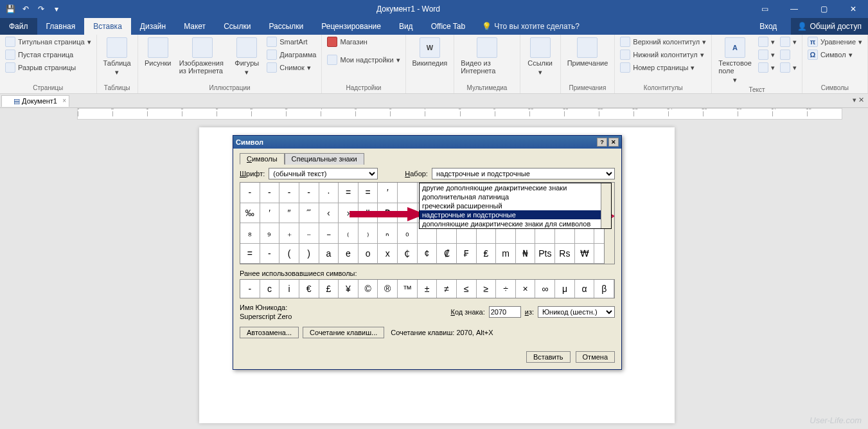 The width and height of the screenshot is (868, 429). What do you see at coordinates (526, 289) in the screenshot?
I see `recent-symbol-cell: ×` at bounding box center [526, 289].